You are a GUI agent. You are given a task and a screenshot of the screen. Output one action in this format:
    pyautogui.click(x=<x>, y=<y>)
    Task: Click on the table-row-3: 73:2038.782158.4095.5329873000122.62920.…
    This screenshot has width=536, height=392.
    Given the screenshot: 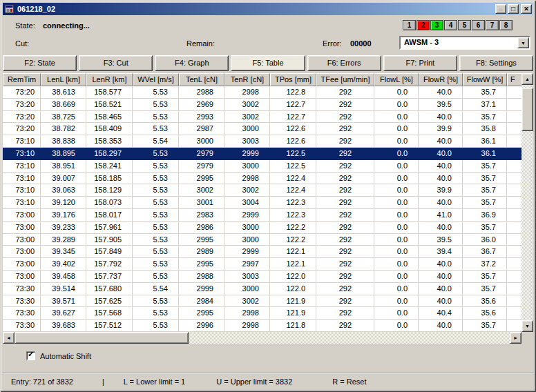 What is the action you would take?
    pyautogui.click(x=262, y=129)
    